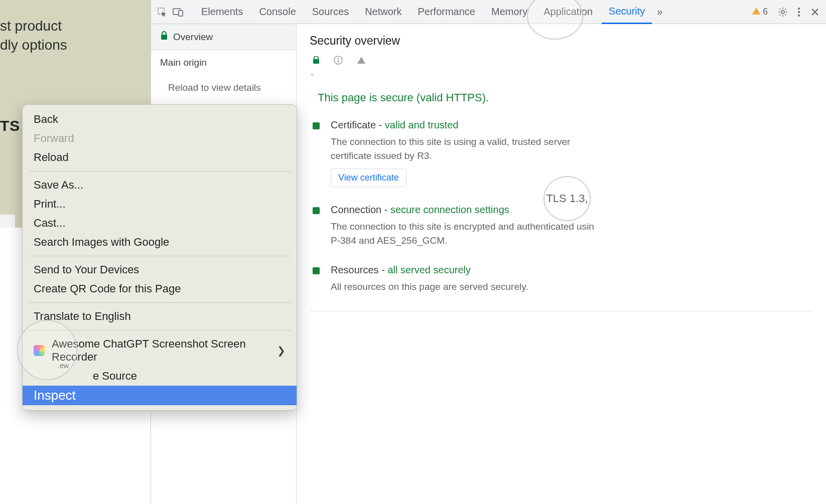  I want to click on status-lock-icon, so click(316, 61).